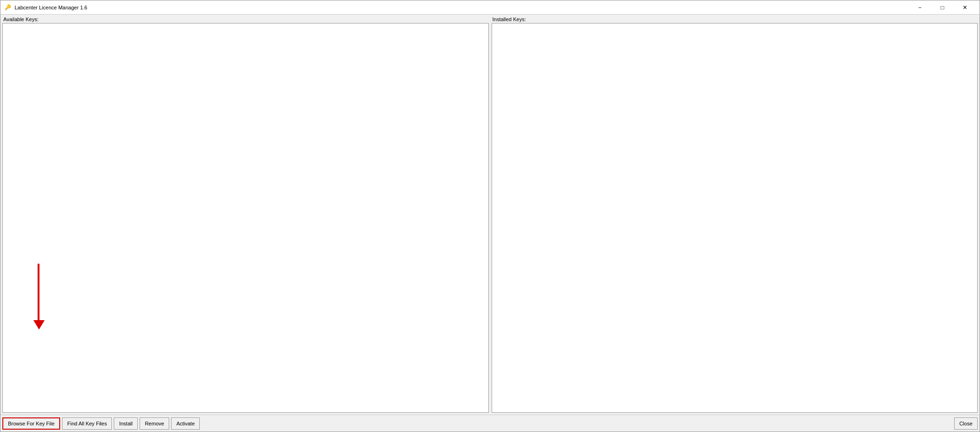  I want to click on window-title: Labcenter Licence Manager 1.6, so click(51, 8).